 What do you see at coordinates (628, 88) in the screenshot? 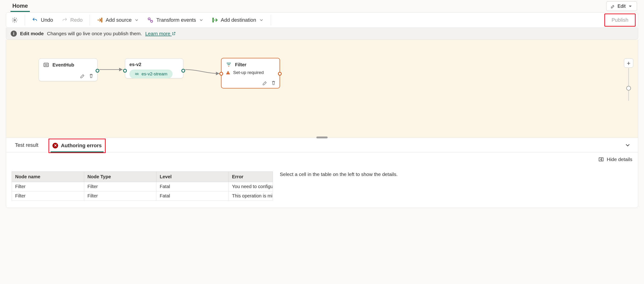
I see `zoom-slider-handle` at bounding box center [628, 88].